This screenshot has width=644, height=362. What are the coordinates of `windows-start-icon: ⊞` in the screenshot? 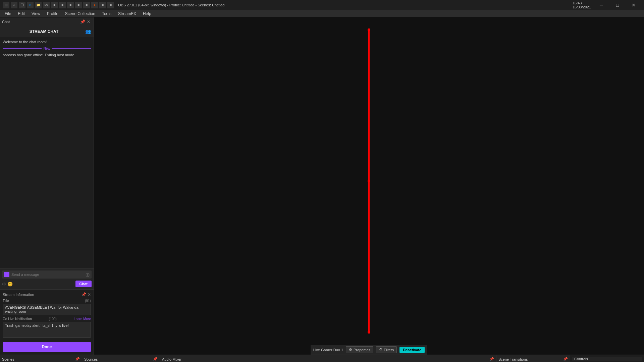 It's located at (6, 5).